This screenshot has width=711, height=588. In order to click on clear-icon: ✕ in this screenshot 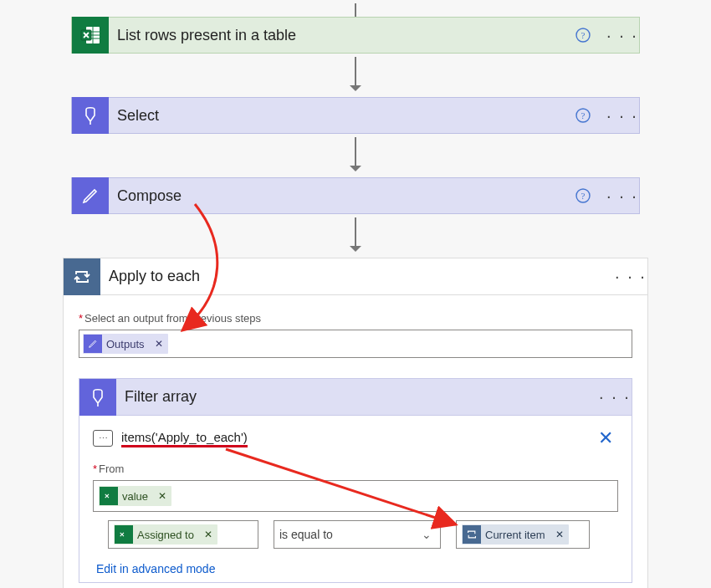, I will do `click(606, 438)`.